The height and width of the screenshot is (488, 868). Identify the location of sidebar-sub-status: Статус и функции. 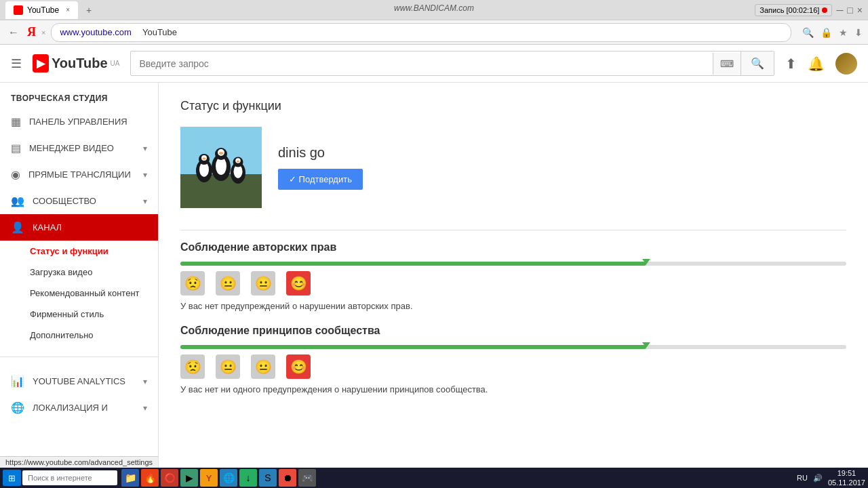
(79, 251).